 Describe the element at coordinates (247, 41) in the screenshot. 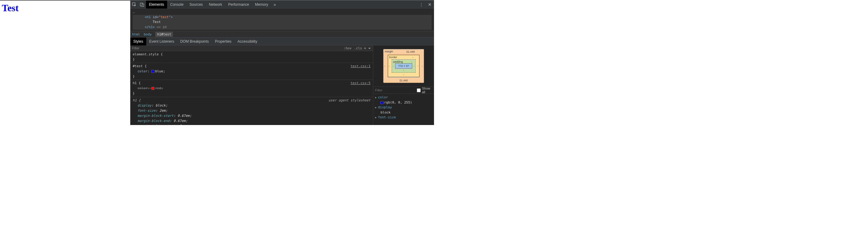

I see `subtab-accessibility: Accessibility` at that location.